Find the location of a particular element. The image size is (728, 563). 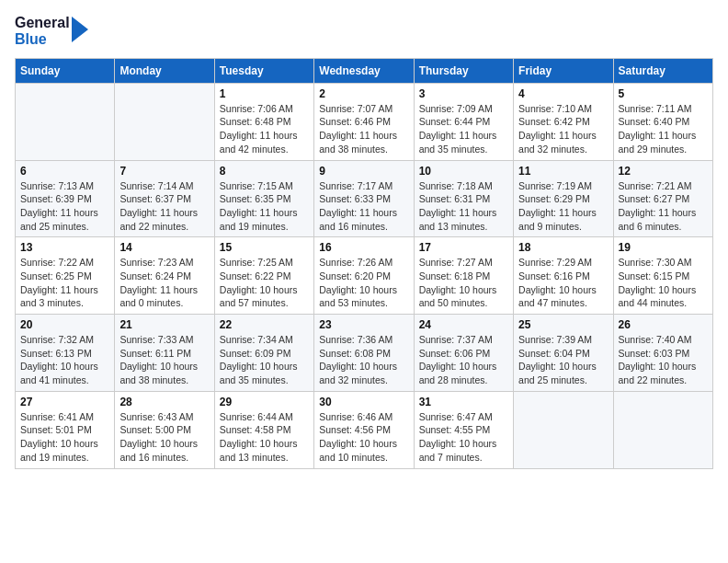

calendar-cell: 8Sunrise: 7:15 AM Sunset: 6:35 PM Daylig… is located at coordinates (264, 199).